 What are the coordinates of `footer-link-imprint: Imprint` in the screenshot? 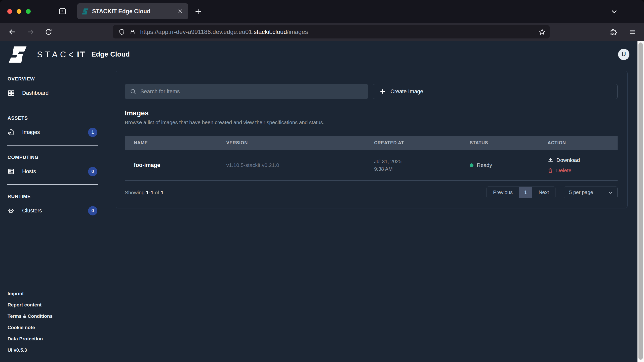 It's located at (52, 294).